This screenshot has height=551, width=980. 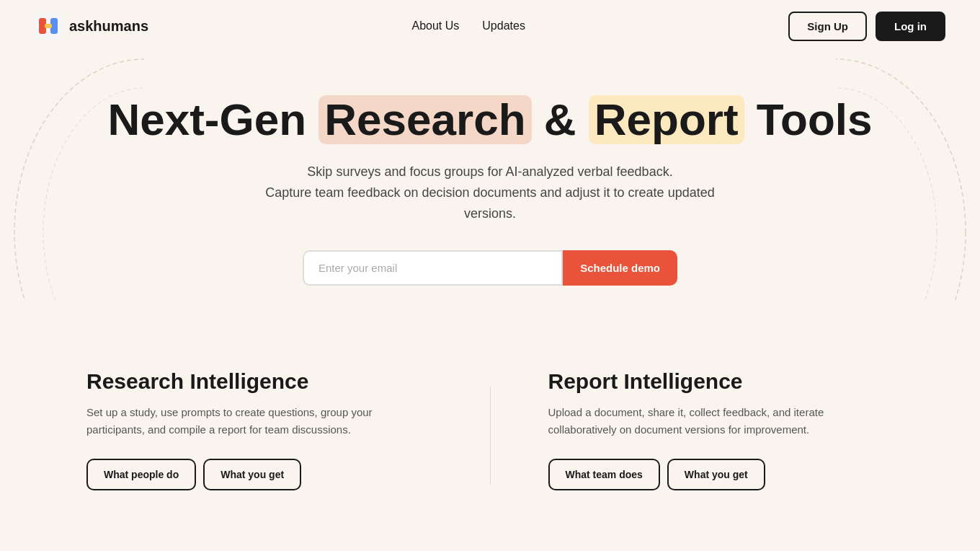 I want to click on research-what-people-do-button: What people do, so click(x=141, y=475).